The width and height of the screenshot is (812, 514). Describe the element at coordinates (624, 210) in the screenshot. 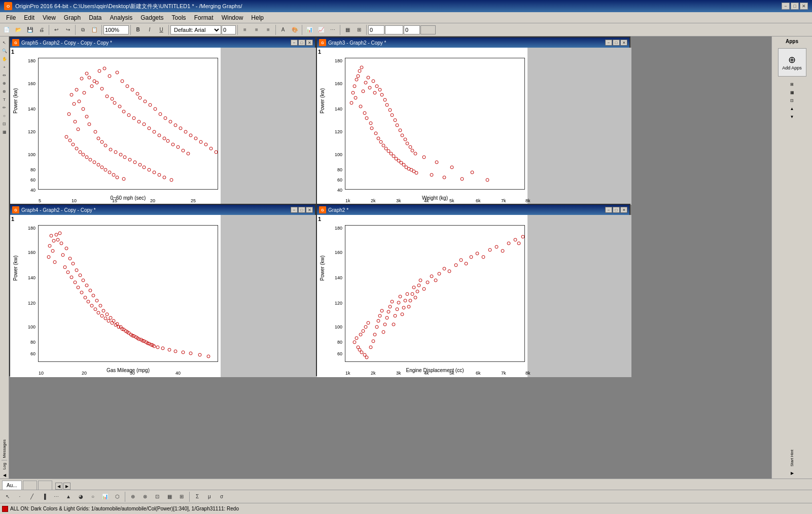

I see `graph2-close: ✕` at that location.